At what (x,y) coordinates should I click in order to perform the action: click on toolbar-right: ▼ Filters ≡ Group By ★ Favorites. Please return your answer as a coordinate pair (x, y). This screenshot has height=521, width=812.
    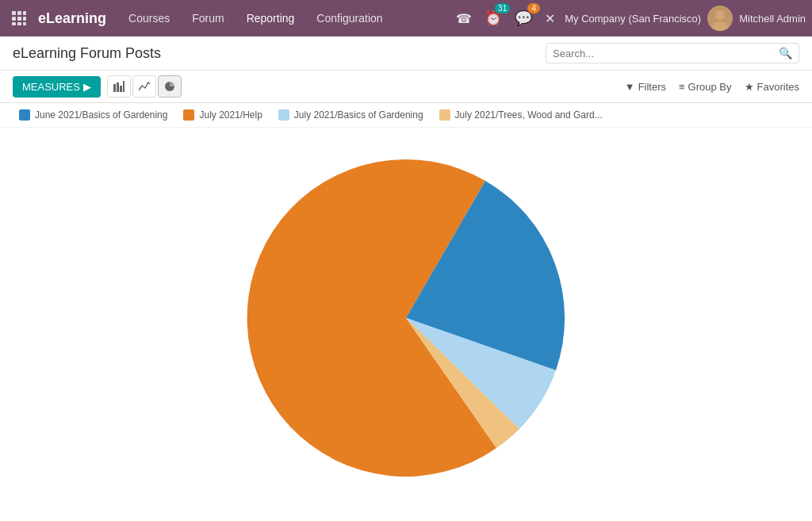
    Looking at the image, I should click on (712, 87).